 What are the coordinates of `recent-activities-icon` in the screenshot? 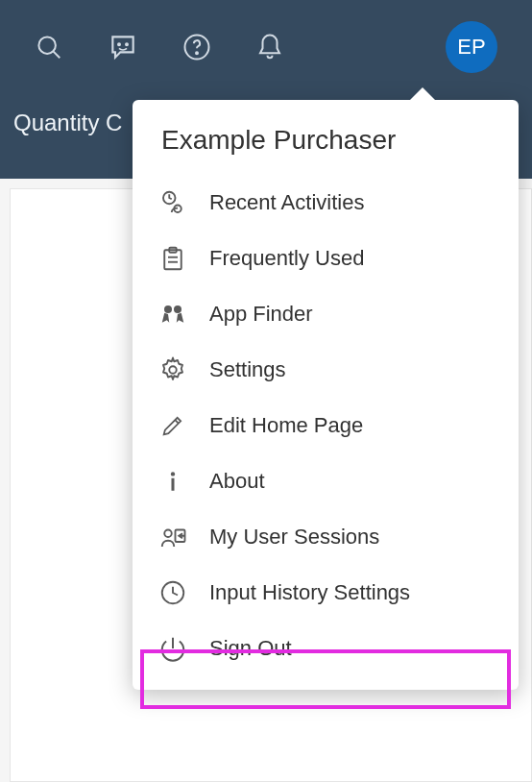 It's located at (173, 203).